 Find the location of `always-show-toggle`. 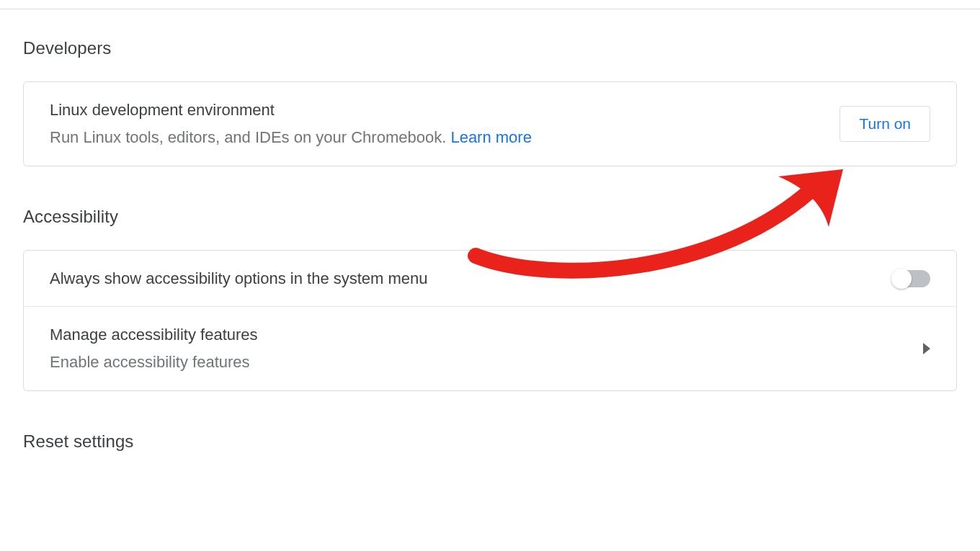

always-show-toggle is located at coordinates (912, 279).